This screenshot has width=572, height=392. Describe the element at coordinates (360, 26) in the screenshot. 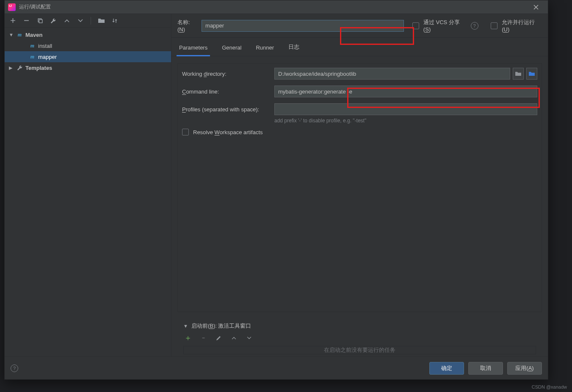

I see `header-bar: 名称:(N) 通过 VCS 分享(S) ? 允许并行运行(U)` at that location.